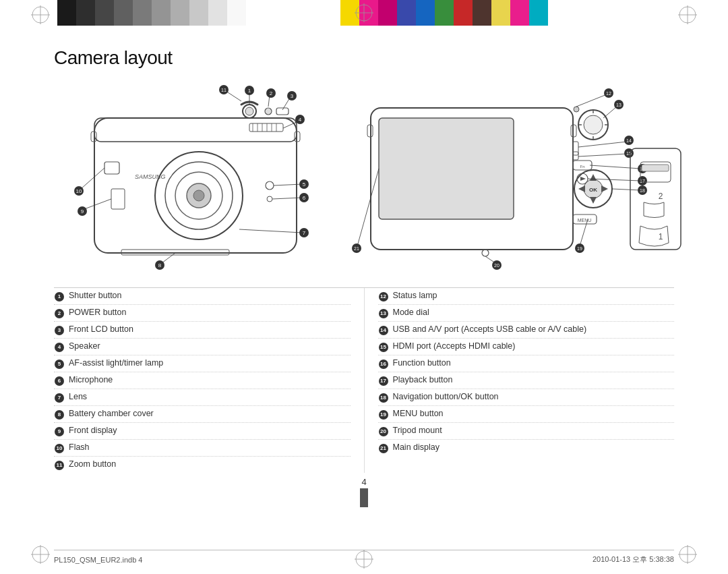  What do you see at coordinates (59, 432) in the screenshot?
I see `legend-number: 9` at bounding box center [59, 432].